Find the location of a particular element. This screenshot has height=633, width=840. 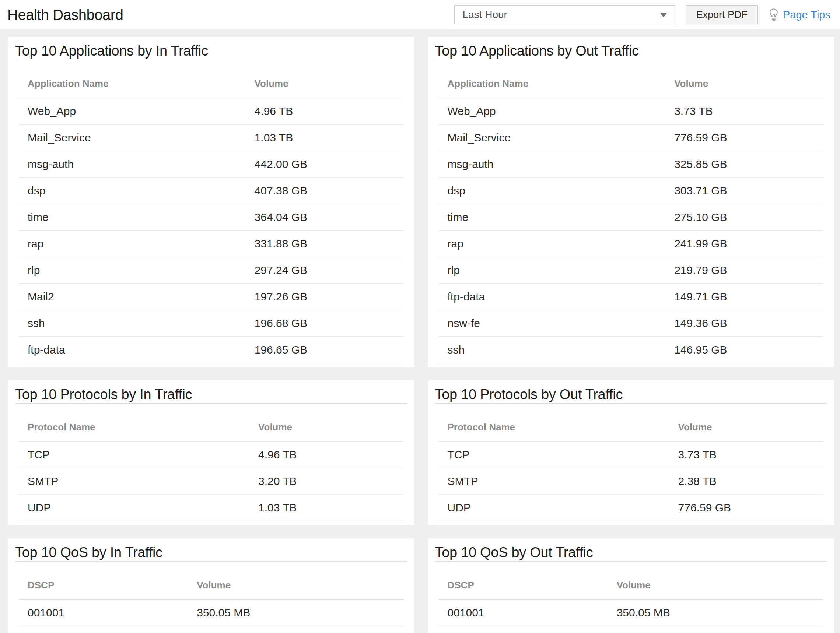

row-volume: 149.36 GB is located at coordinates (744, 323).